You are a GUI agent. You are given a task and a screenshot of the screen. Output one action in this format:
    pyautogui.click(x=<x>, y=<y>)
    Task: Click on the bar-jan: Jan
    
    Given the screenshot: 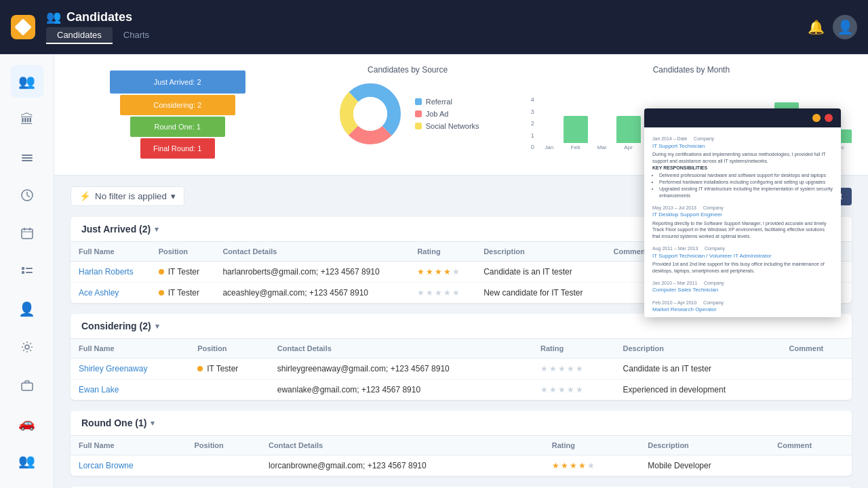 What is the action you would take?
    pyautogui.click(x=549, y=123)
    